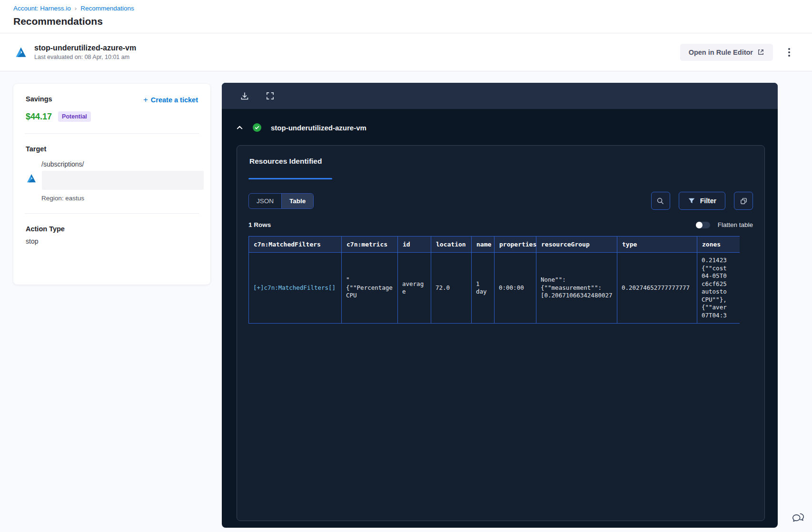 The image size is (812, 532). What do you see at coordinates (74, 117) in the screenshot?
I see `potential-badge: Potential` at bounding box center [74, 117].